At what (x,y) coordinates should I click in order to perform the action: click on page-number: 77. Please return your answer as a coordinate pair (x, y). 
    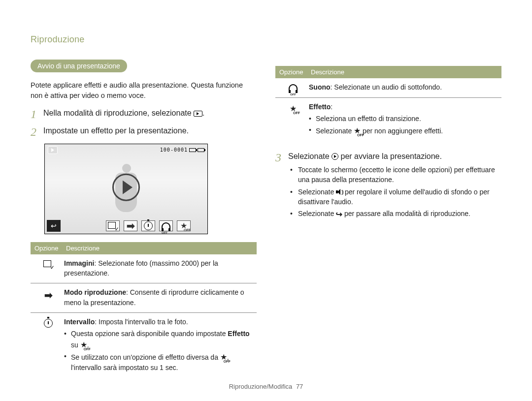
    Looking at the image, I should click on (299, 387).